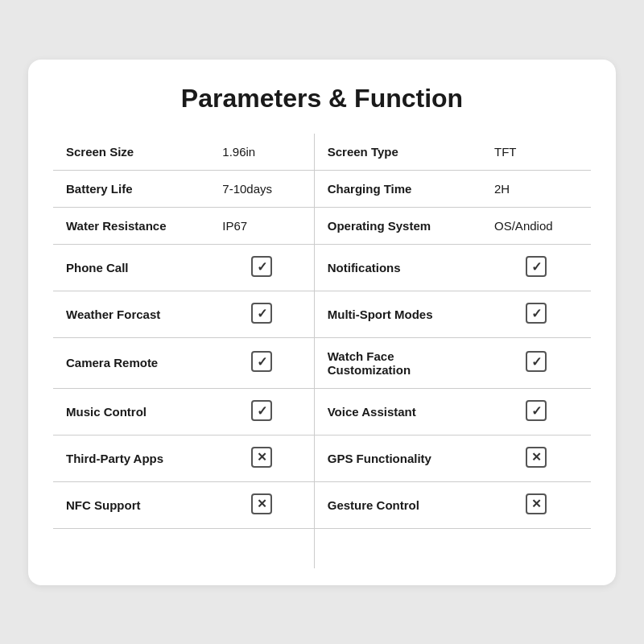 The image size is (644, 644). Describe the element at coordinates (262, 151) in the screenshot. I see `left-value-0: 1.96in` at that location.